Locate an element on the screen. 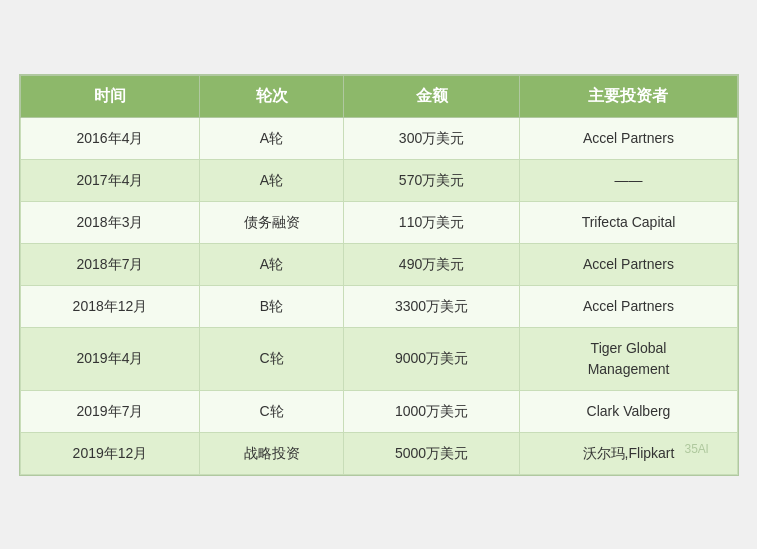 This screenshot has width=757, height=549. cell-amount: 3300万美元 is located at coordinates (432, 306).